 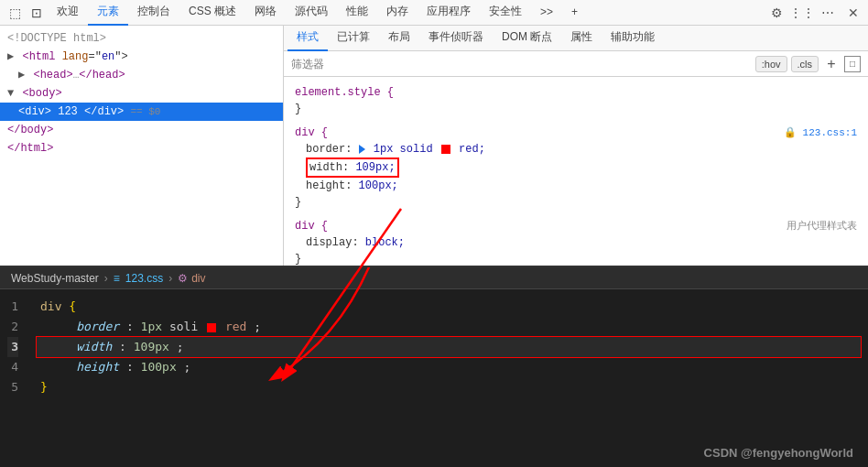 I want to click on menu-security: 安全性, so click(x=505, y=13).